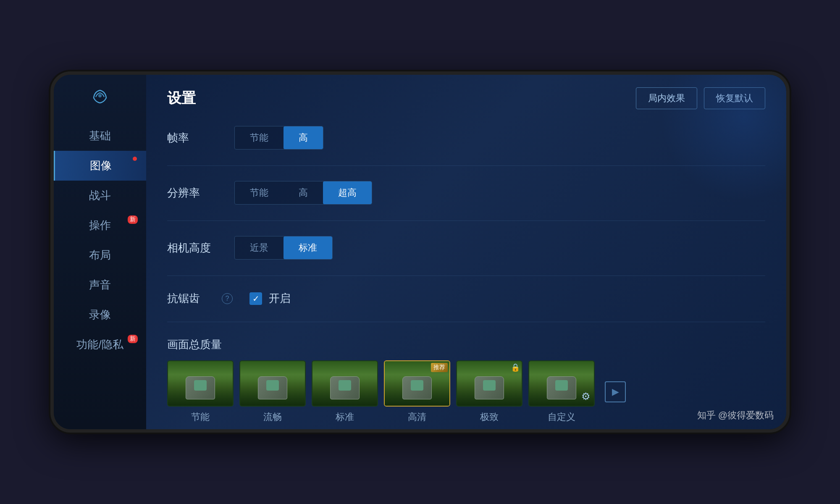 The width and height of the screenshot is (840, 504). I want to click on sidebar-label-buju: 布局, so click(100, 255).